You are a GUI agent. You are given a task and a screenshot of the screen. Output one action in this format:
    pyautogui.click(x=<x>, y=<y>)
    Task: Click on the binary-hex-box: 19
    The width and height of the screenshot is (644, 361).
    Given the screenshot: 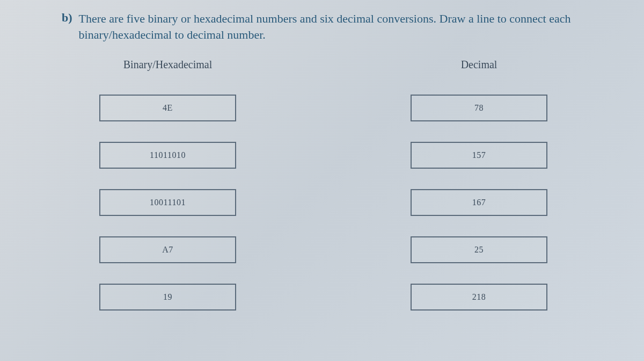 What is the action you would take?
    pyautogui.click(x=167, y=297)
    